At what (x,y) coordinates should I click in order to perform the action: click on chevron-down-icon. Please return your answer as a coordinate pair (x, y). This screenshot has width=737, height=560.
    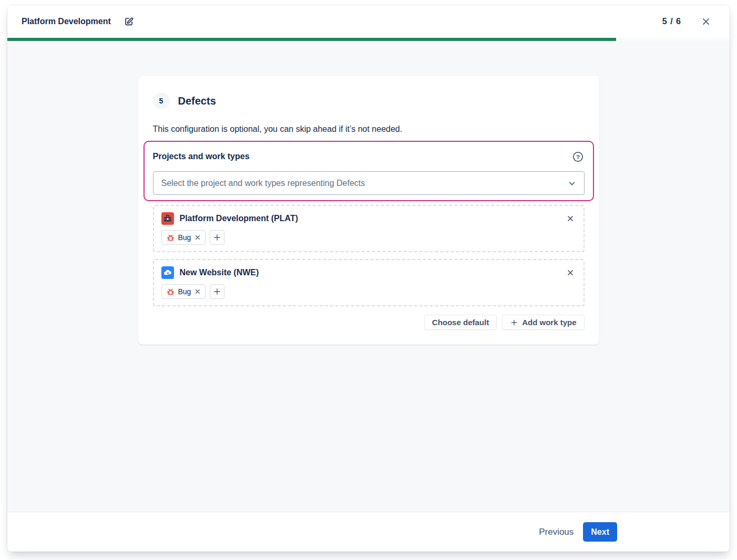
    Looking at the image, I should click on (572, 183).